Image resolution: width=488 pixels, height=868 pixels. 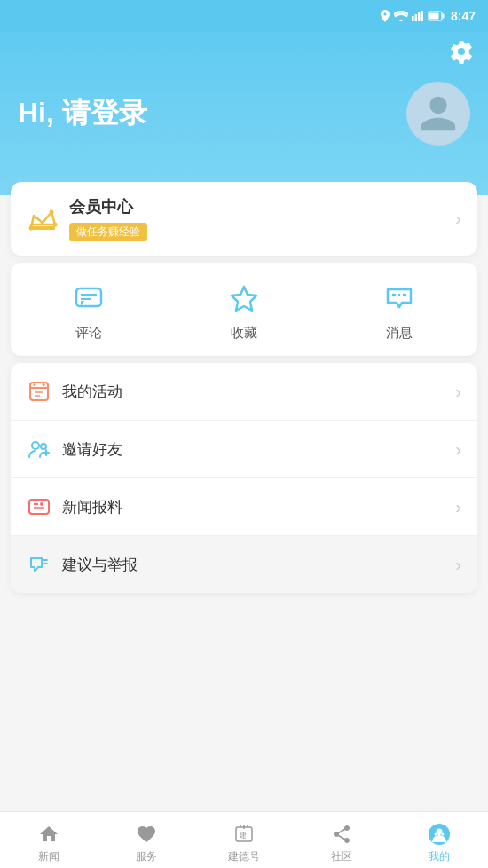 I want to click on quick-action-messages: 消息, so click(x=399, y=311).